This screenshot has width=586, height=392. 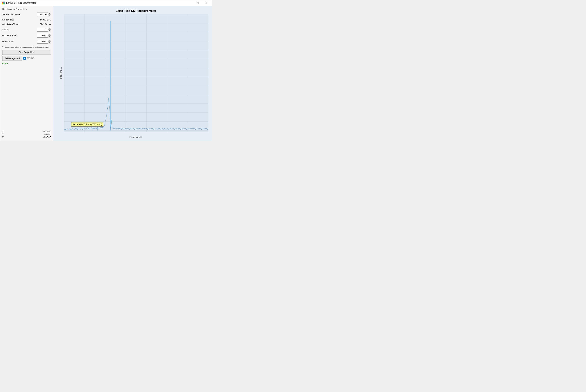 I want to click on window-title: Earth Fiel NMR spectrometer, so click(x=96, y=3).